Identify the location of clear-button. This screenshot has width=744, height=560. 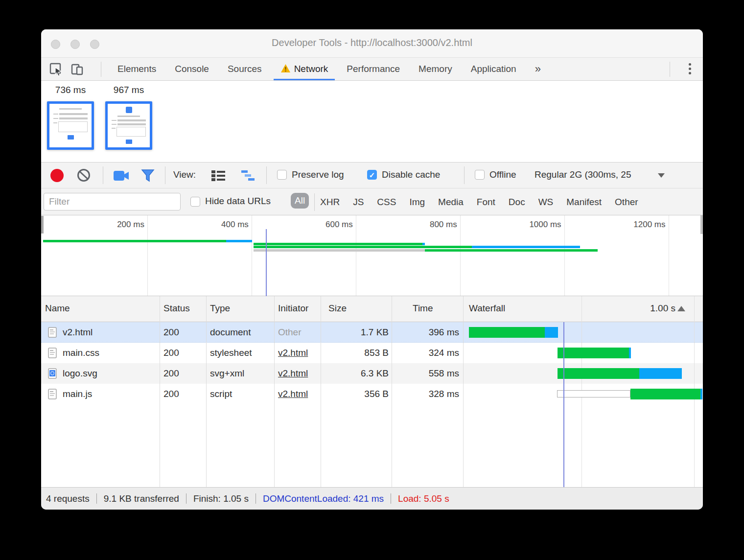
(84, 175).